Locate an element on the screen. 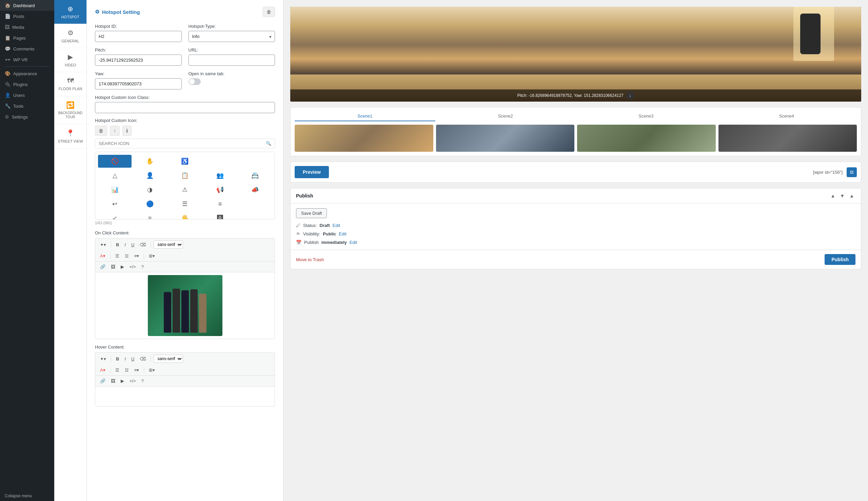 The image size is (868, 501). yaw-input is located at coordinates (138, 84).